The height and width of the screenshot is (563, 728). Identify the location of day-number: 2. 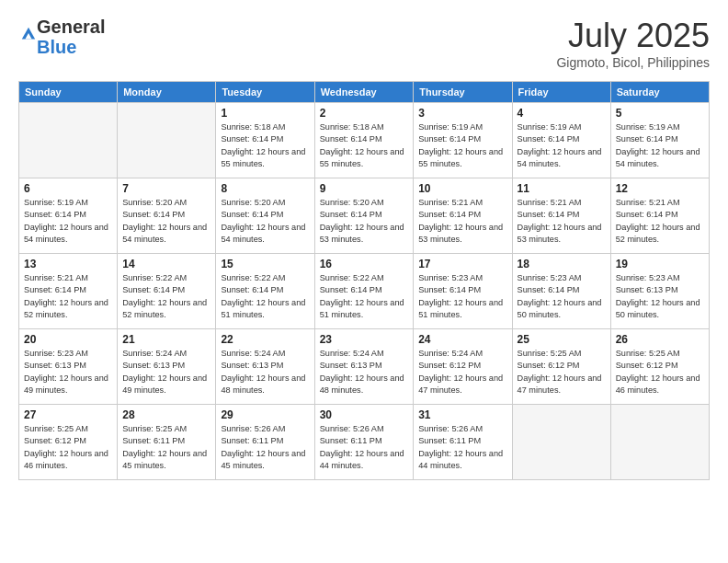
(364, 113).